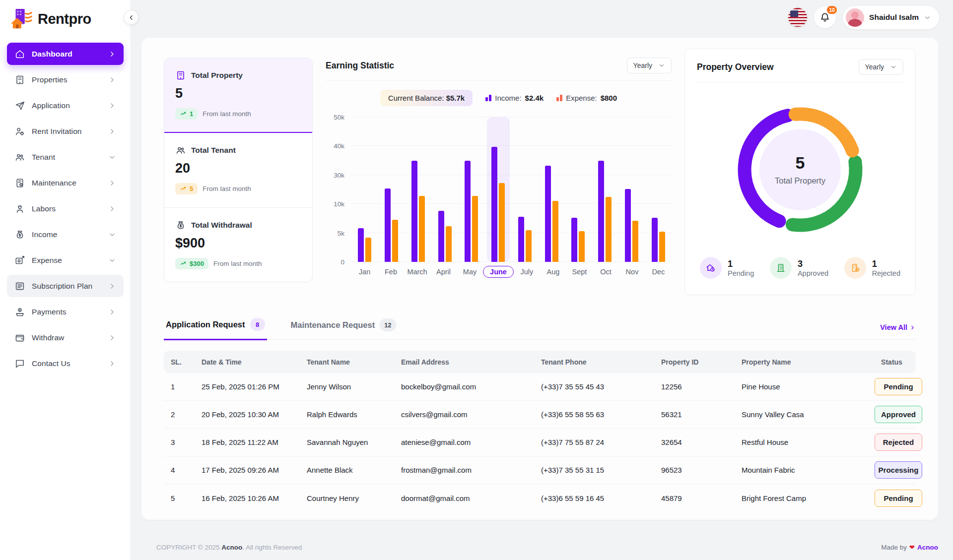  Describe the element at coordinates (891, 362) in the screenshot. I see `column-header-status: Status` at that location.